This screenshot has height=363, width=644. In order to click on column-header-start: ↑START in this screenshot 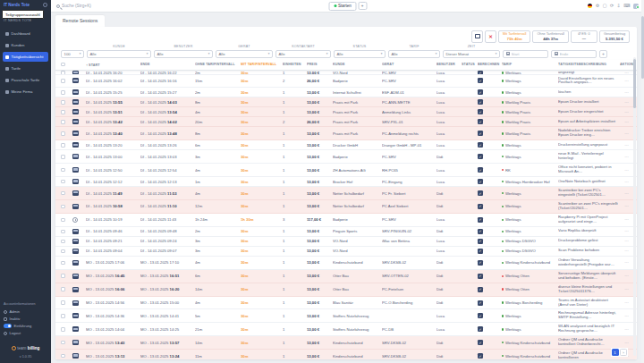, I will do `click(113, 64)`.